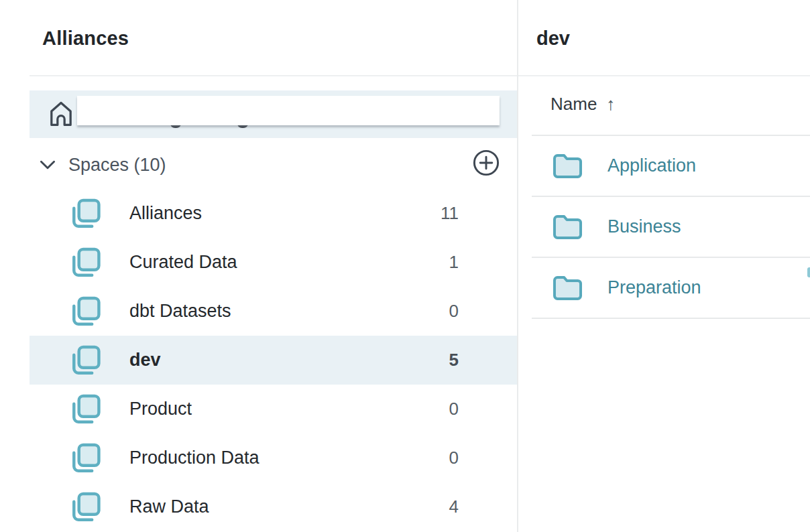  Describe the element at coordinates (553, 39) in the screenshot. I see `page-title: dev` at that location.